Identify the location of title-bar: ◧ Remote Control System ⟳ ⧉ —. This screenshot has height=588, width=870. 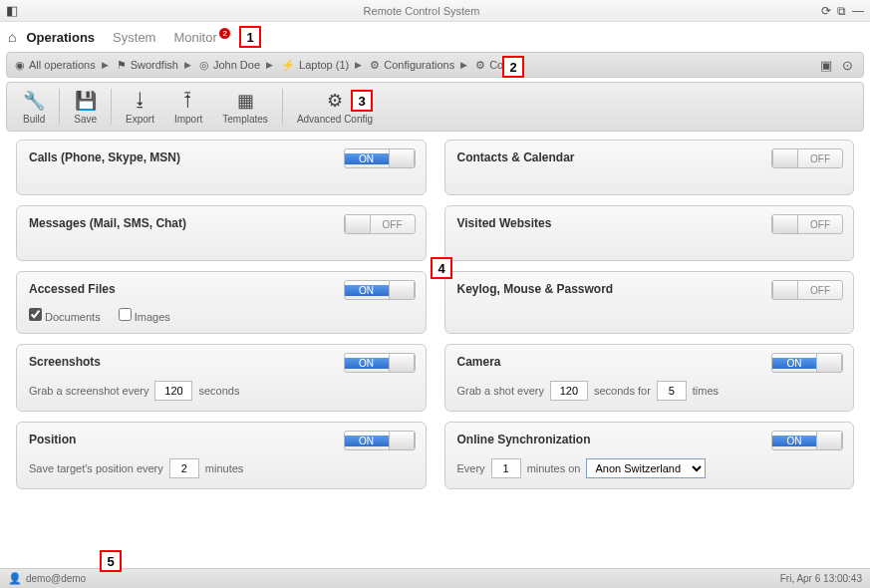
(435, 11).